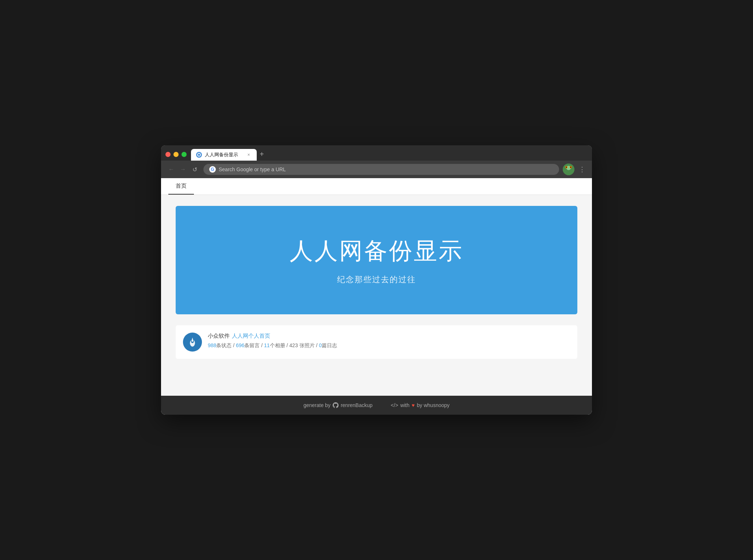 This screenshot has height=560, width=753. I want to click on generate-label: generate by, so click(317, 405).